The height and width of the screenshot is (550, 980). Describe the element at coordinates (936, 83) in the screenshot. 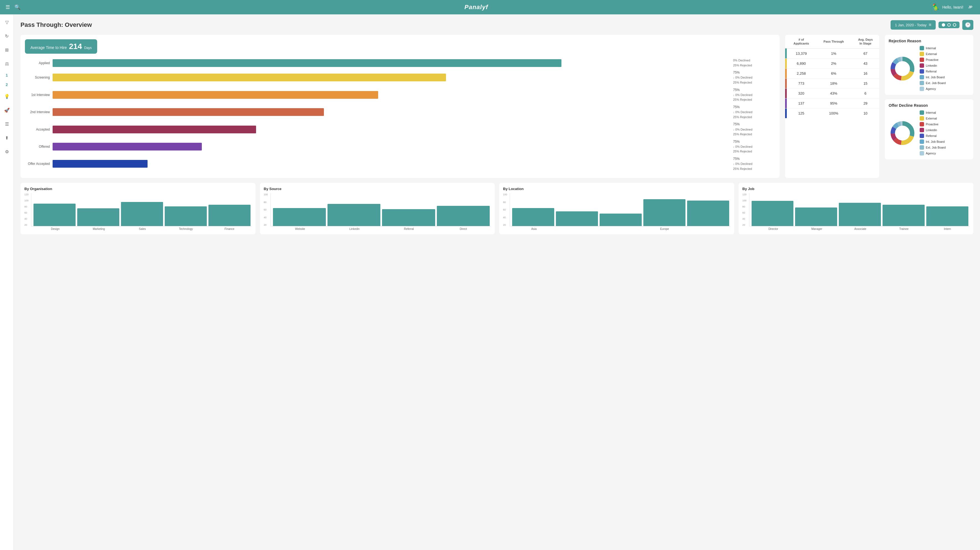

I see `legend-label: Ext. Job Board` at that location.